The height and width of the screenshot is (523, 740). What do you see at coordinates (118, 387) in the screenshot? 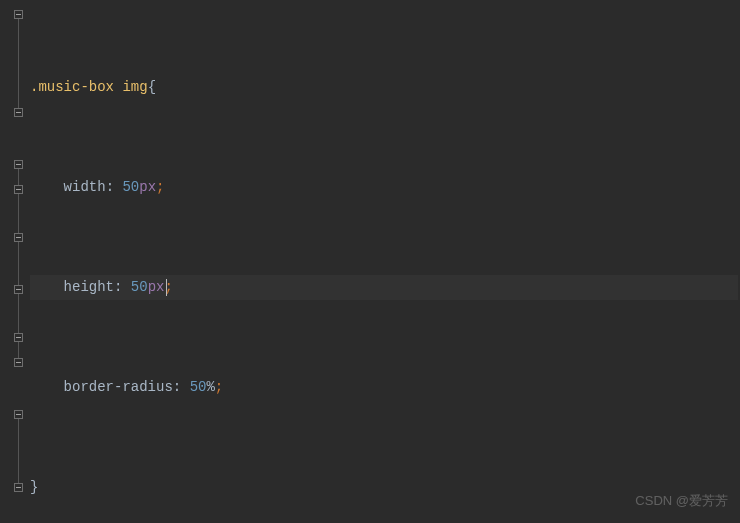
I see `t: border-radius` at bounding box center [118, 387].